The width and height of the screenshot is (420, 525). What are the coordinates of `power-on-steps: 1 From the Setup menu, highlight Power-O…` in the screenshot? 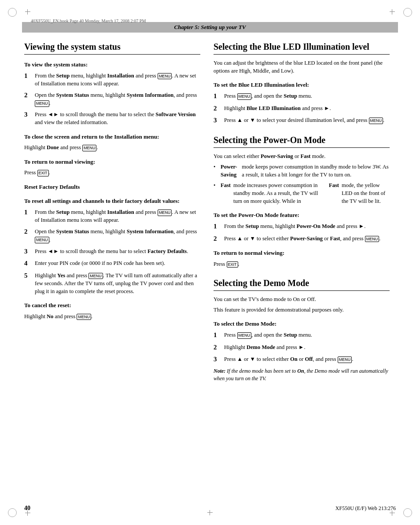 It's located at (302, 232).